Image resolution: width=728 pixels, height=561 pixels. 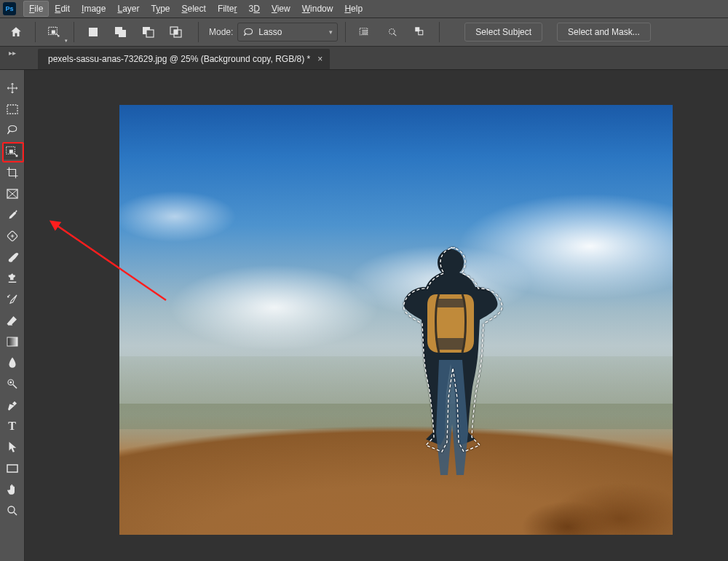 What do you see at coordinates (160, 9) in the screenshot?
I see `menu-type: Type` at bounding box center [160, 9].